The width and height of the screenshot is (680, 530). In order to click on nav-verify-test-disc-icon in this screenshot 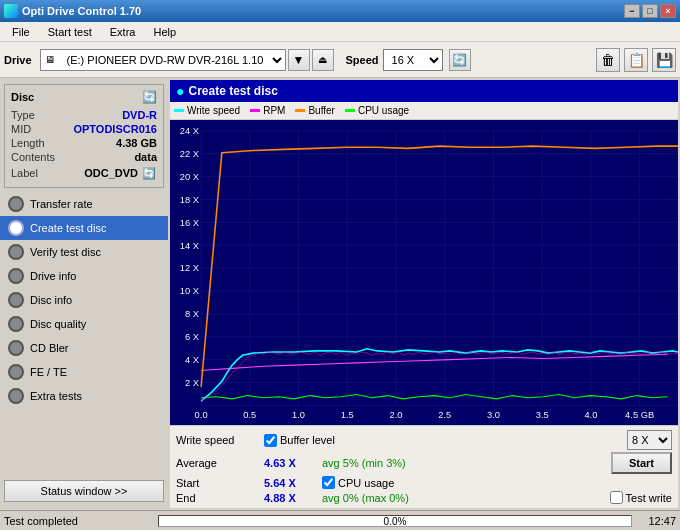, I will do `click(16, 252)`.